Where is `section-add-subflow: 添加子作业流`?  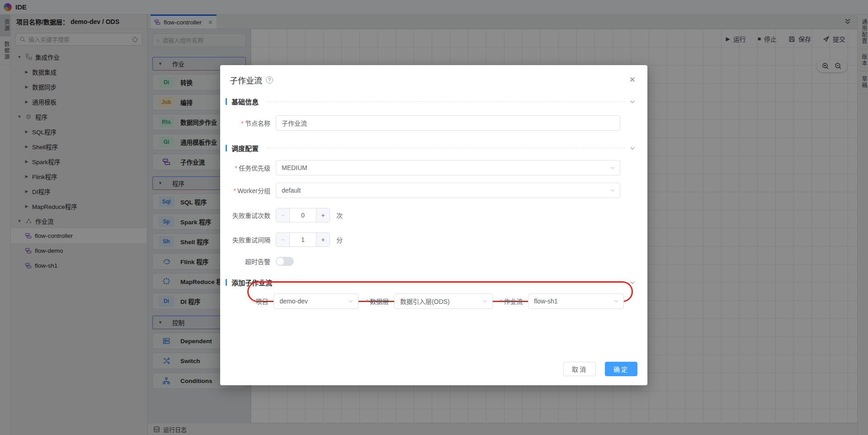 section-add-subflow: 添加子作业流 is located at coordinates (430, 282).